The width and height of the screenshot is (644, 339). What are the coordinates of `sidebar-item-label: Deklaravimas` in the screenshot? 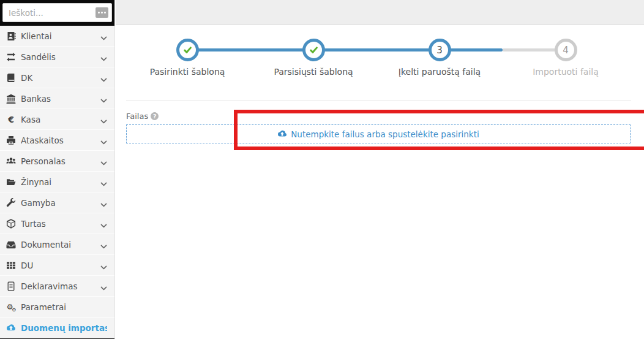 It's located at (61, 286).